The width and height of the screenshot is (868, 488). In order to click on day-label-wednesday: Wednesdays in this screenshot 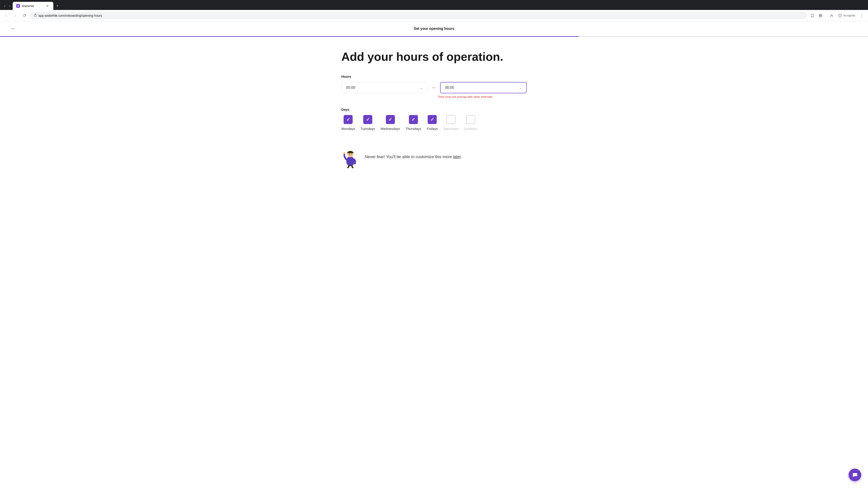, I will do `click(390, 129)`.